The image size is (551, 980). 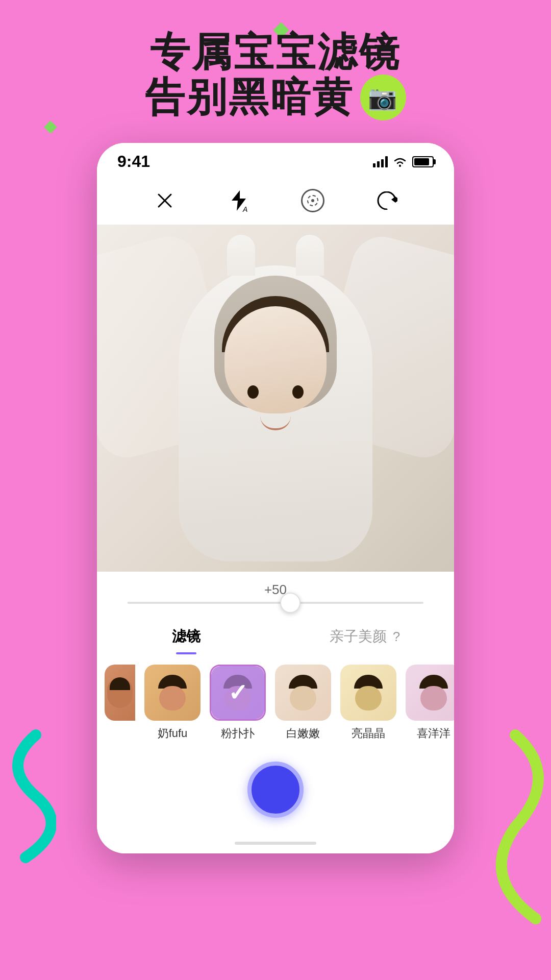 I want to click on child-face, so click(x=276, y=360).